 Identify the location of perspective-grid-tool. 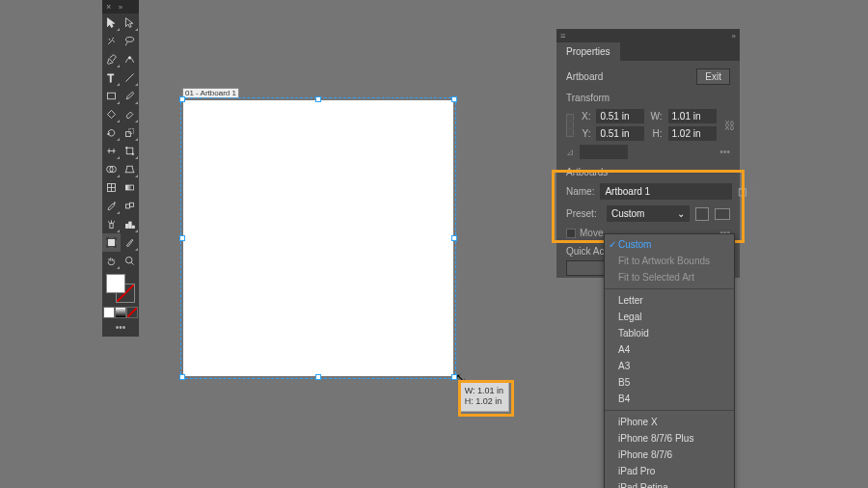
(129, 170).